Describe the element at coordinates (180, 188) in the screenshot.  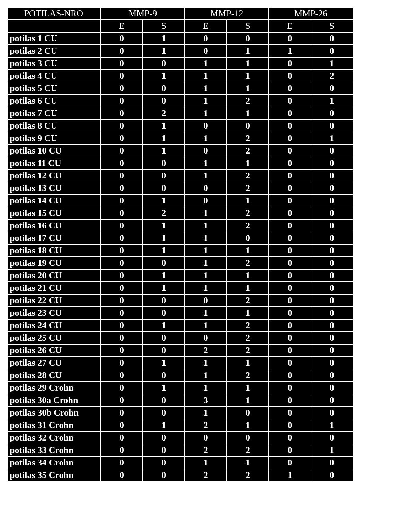
I see `table-row: potilas 13 CU000200` at that location.